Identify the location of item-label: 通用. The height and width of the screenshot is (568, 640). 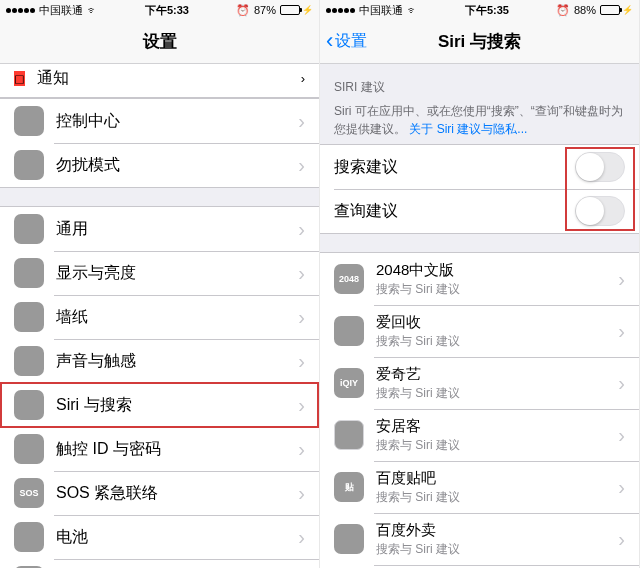
(174, 230).